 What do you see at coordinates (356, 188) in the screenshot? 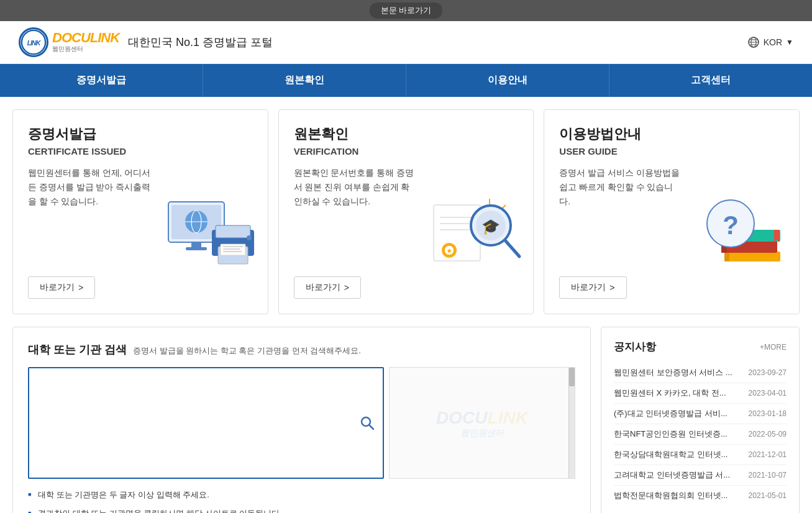
I see `card-verification-desc: 원본확인 문서번호를 통해 증명서 원본 진위 여부를 손쉽게 확인하실 수 있…` at bounding box center [356, 188].